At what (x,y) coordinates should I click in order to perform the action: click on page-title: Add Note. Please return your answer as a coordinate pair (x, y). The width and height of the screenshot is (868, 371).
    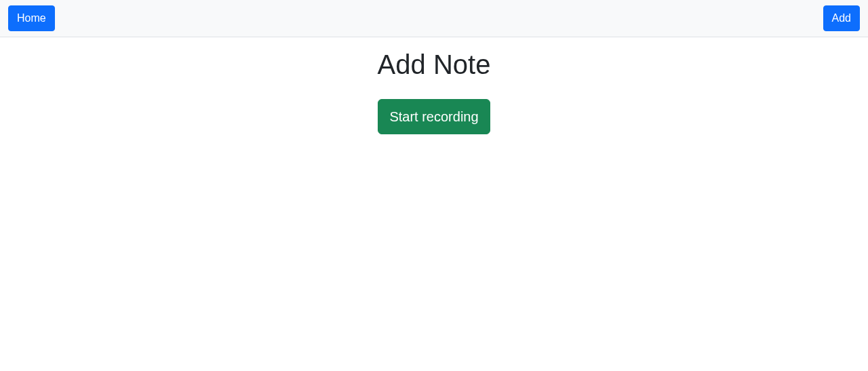
    Looking at the image, I should click on (434, 65).